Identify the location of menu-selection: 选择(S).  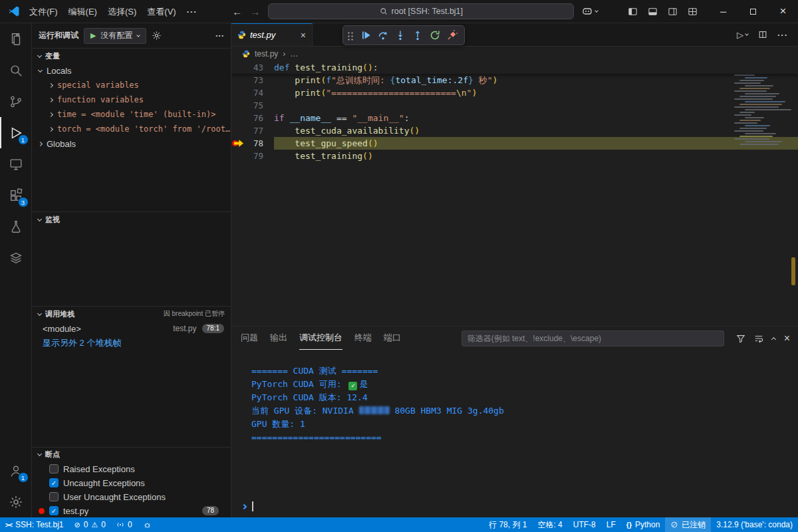
(122, 12).